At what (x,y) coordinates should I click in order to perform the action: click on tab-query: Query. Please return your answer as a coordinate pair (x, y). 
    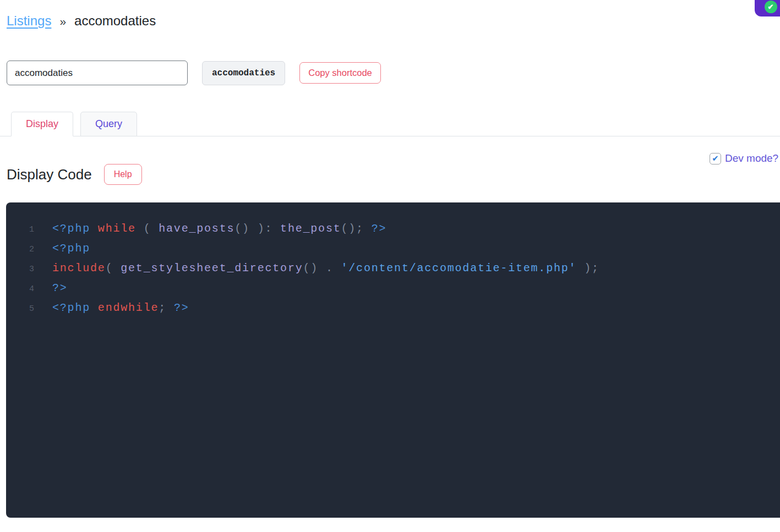
    Looking at the image, I should click on (109, 124).